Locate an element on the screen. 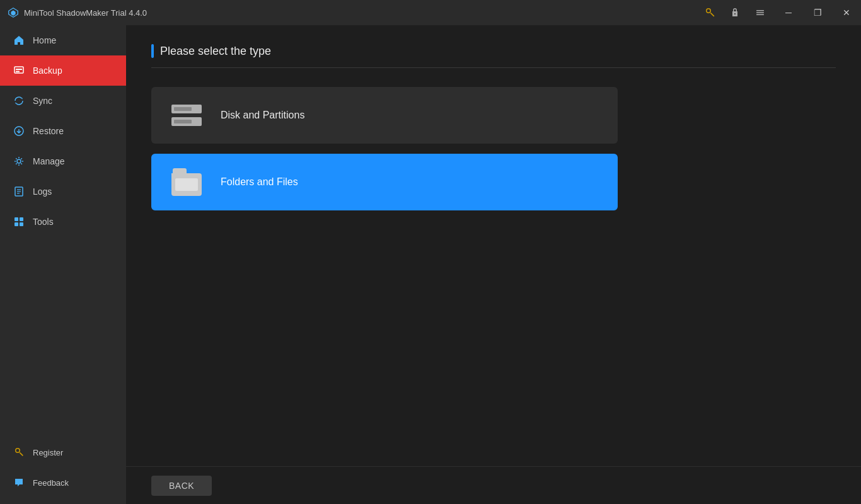  restore-button: ❐ is located at coordinates (818, 13).